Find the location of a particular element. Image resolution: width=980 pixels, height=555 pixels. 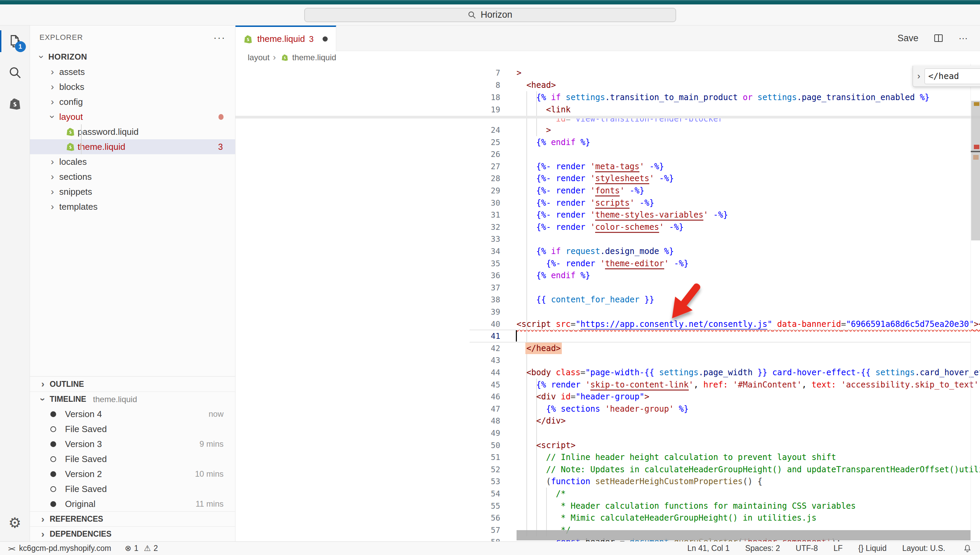

editor-more-actions: ··· is located at coordinates (963, 38).